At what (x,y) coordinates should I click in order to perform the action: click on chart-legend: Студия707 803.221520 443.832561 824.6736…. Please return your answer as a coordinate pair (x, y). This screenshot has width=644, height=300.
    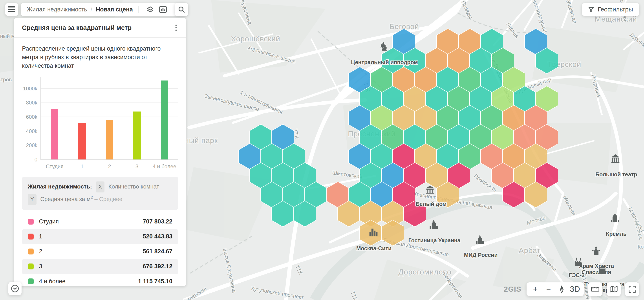
    Looking at the image, I should click on (100, 250).